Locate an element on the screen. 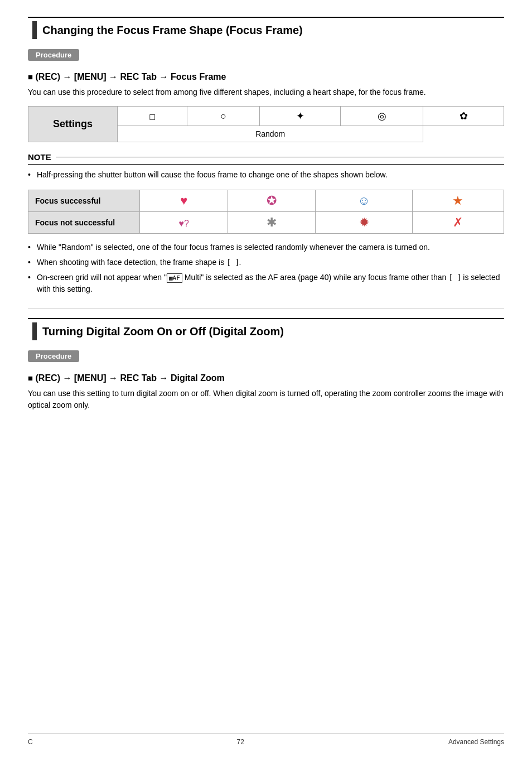 This screenshot has width=532, height=757. section1-subheading-text: (REC) → [MENU] → REC Tab → Focus Frame is located at coordinates (131, 77).